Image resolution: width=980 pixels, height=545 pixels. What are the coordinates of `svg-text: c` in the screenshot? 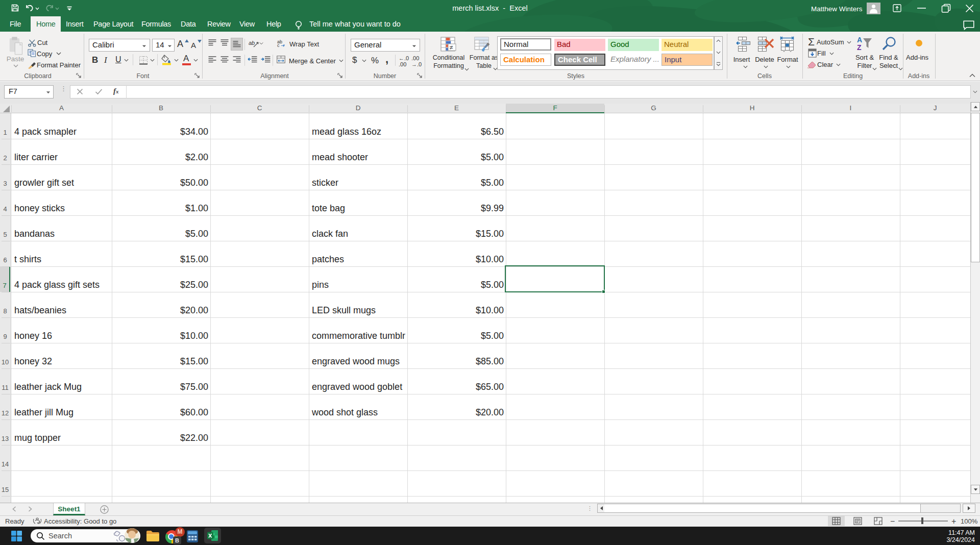 It's located at (279, 45).